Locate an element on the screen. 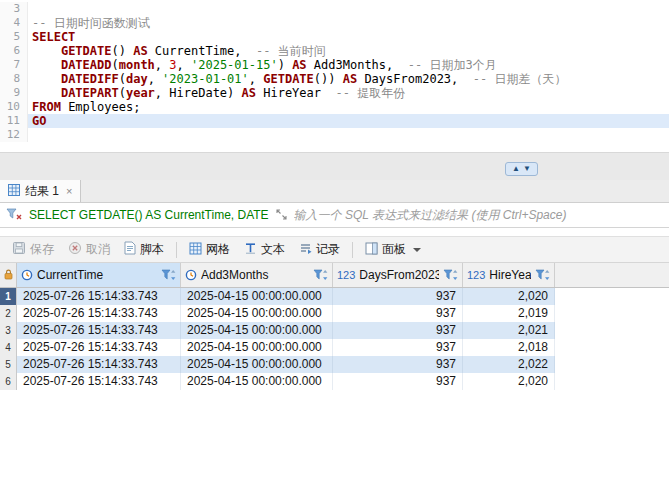 The width and height of the screenshot is (669, 480). results-filter-bar: SELECT GETDATE() AS CurrentTime, DATE 输入… is located at coordinates (334, 216).